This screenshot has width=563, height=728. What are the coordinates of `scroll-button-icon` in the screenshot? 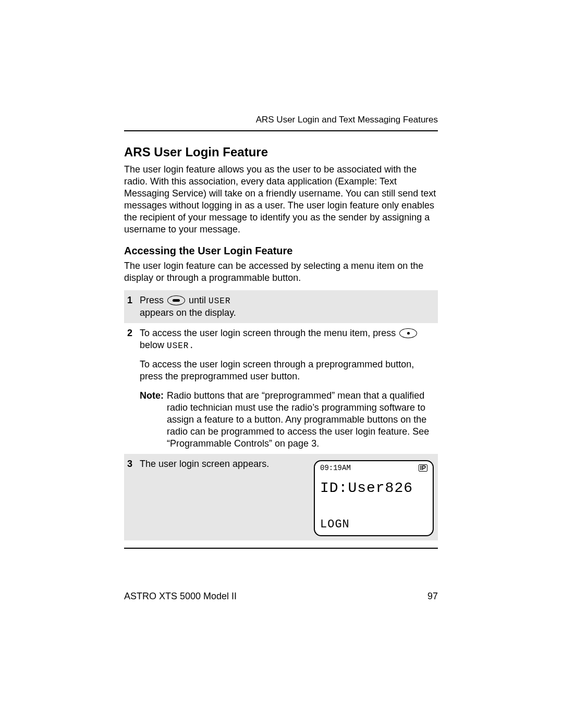 It's located at (176, 300).